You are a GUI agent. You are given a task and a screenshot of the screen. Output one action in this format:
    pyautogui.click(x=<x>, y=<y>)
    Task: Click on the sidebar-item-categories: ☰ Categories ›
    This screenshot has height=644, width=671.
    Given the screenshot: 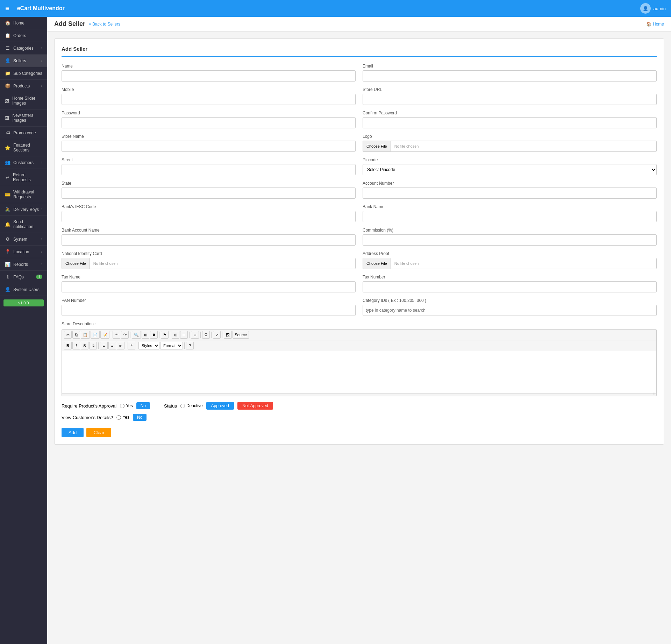 What is the action you would take?
    pyautogui.click(x=24, y=48)
    